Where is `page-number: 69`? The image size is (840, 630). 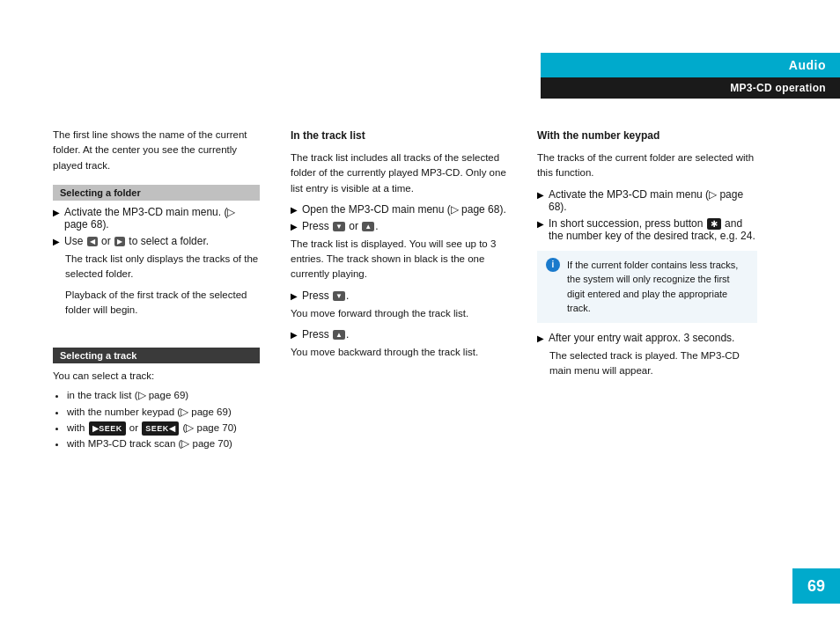
page-number: 69 is located at coordinates (816, 586).